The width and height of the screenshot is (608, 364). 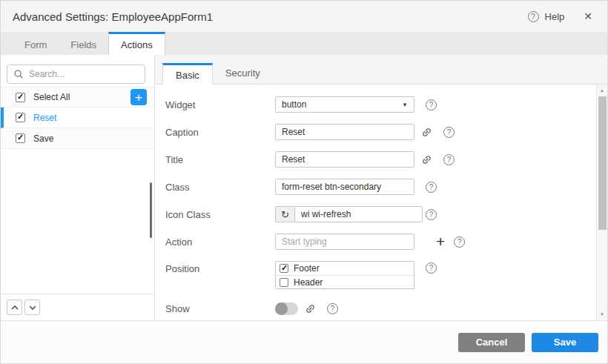 What do you see at coordinates (77, 118) in the screenshot?
I see `action-list: Select All + Reset Save` at bounding box center [77, 118].